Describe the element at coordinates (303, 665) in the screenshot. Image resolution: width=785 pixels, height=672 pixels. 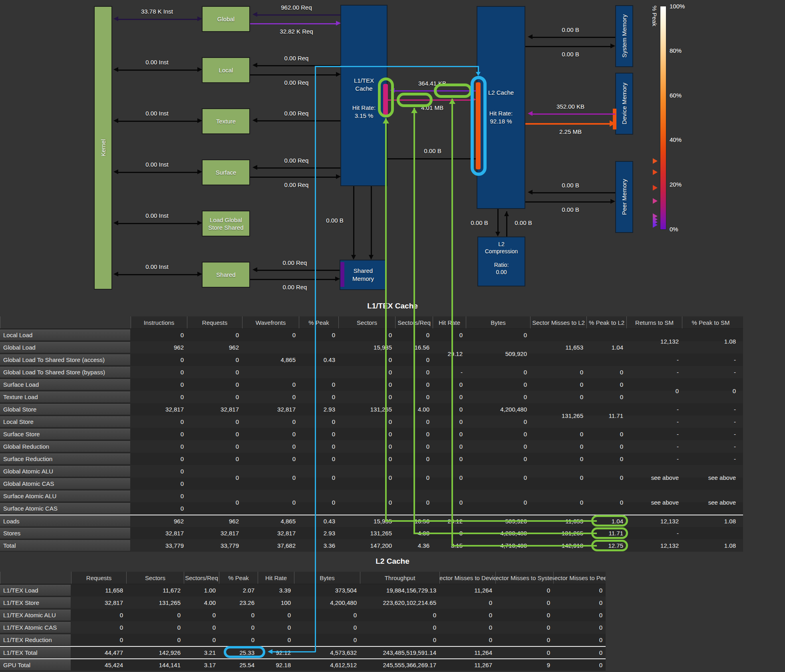
I see `table-row: GPU Total45,424144,1413.1725.5492.184,61…` at that location.